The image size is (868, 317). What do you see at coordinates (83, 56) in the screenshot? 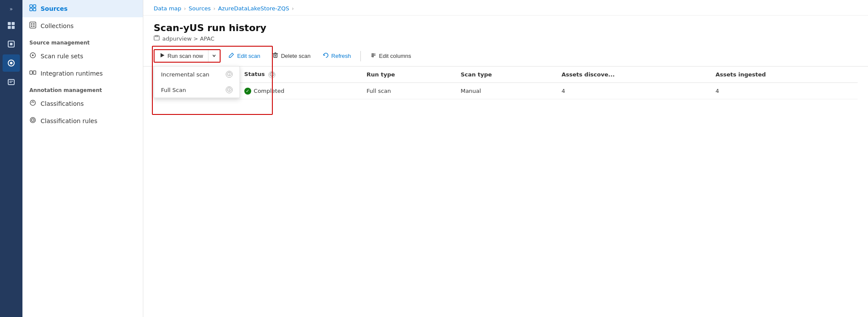
I see `sidebar-item-scan-rule-sets: Scan rule sets` at bounding box center [83, 56].